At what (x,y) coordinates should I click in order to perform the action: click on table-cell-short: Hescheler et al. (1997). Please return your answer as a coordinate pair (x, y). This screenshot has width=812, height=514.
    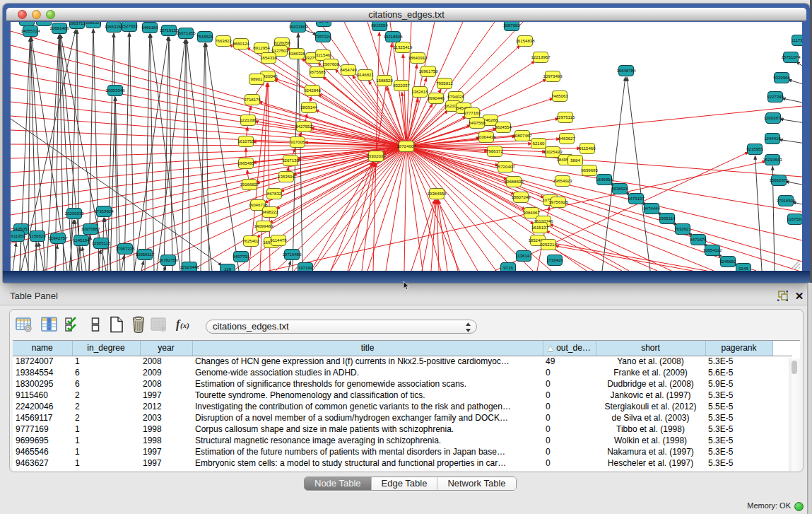
    Looking at the image, I should click on (650, 463).